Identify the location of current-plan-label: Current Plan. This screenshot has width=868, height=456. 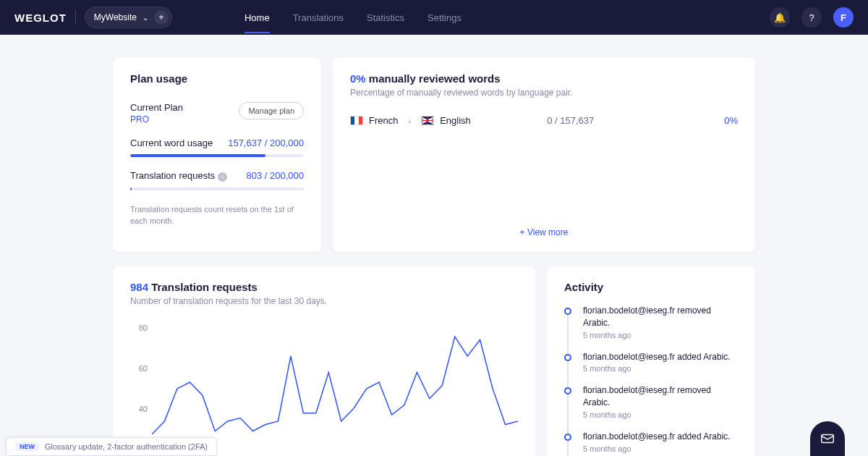
(156, 107).